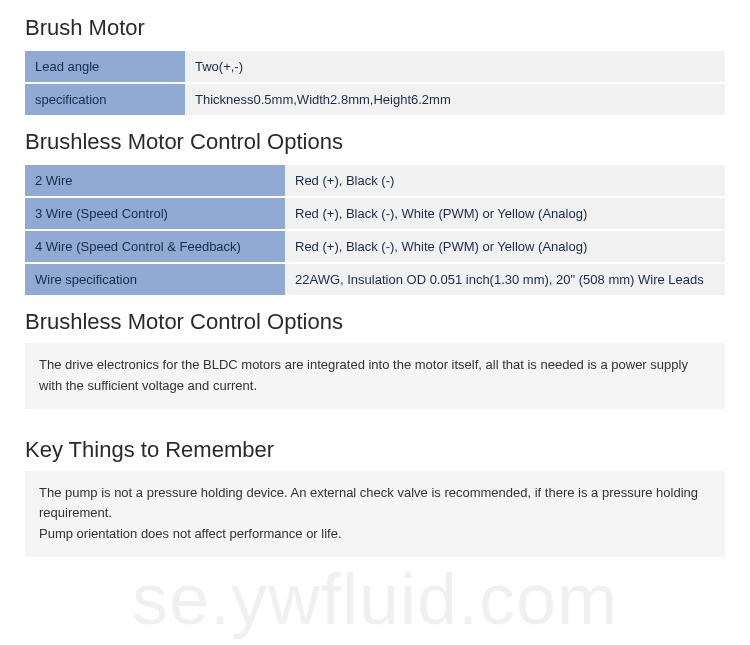  Describe the element at coordinates (375, 514) in the screenshot. I see `key-things-info: The pump is not a pressure holding devic…` at that location.